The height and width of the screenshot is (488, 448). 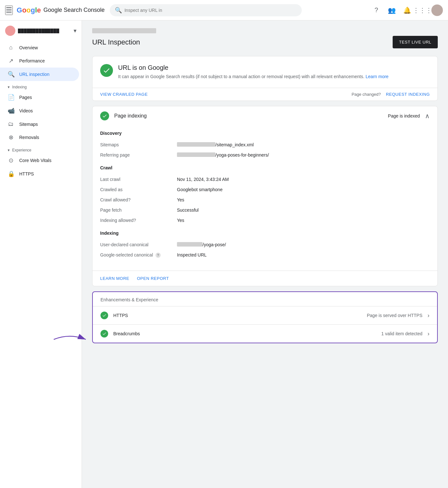 What do you see at coordinates (240, 315) in the screenshot?
I see `enhancement-name: HTTPS` at bounding box center [240, 315].